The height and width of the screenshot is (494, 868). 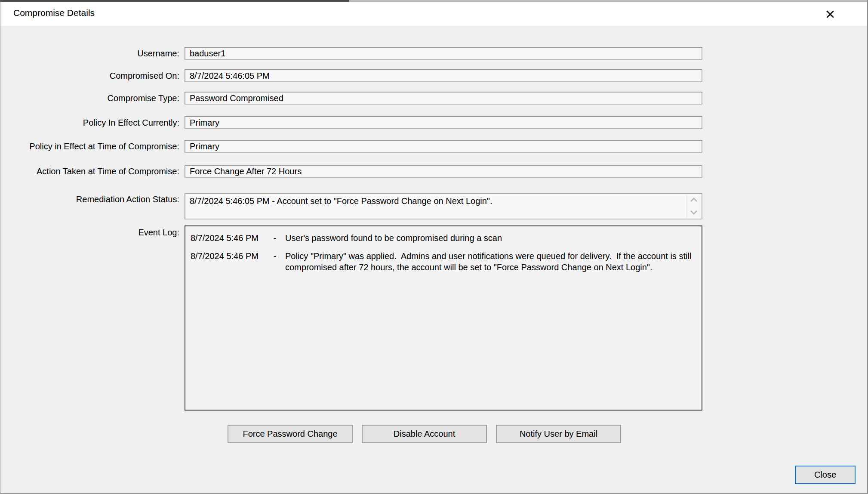 I want to click on policy-at-compromise-field: Primary, so click(x=443, y=146).